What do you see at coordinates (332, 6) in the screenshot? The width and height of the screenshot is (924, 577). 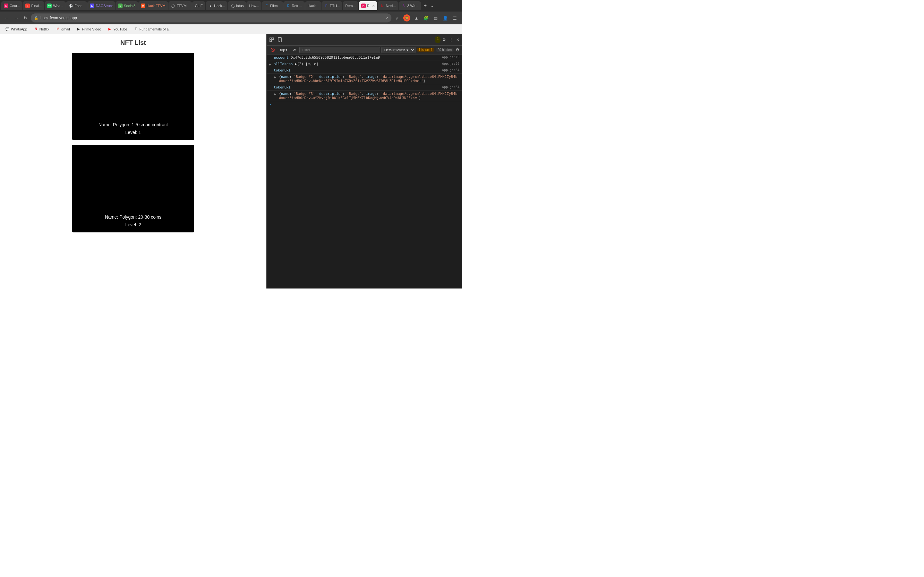 I see `tab-16: E ETH...` at bounding box center [332, 6].